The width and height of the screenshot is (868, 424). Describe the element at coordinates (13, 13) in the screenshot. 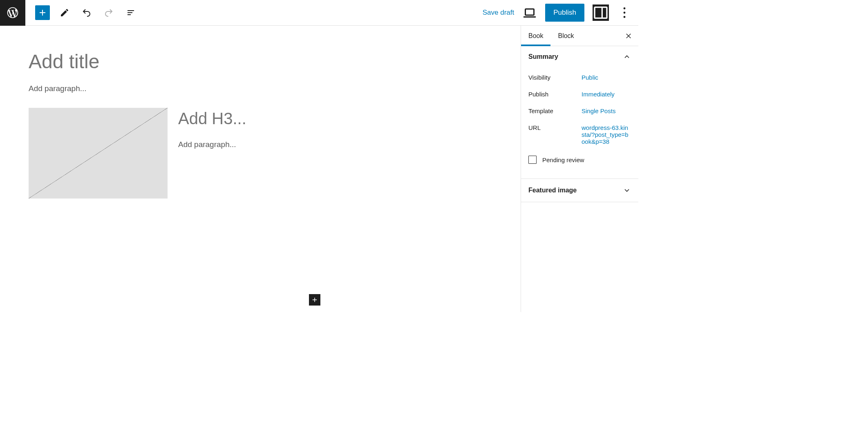

I see `wordpress-logo` at that location.